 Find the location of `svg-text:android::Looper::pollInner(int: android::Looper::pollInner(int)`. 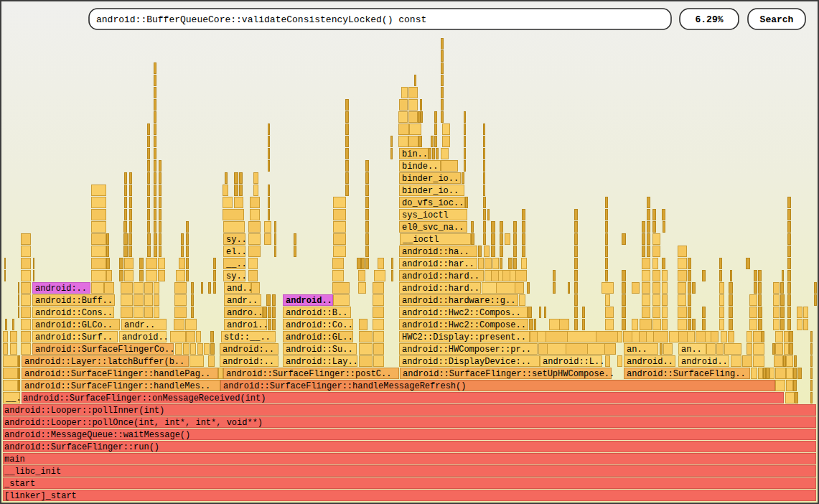

svg-text:android::Looper::pollInner(int: android::Looper::pollInner(int) is located at coordinates (85, 411).